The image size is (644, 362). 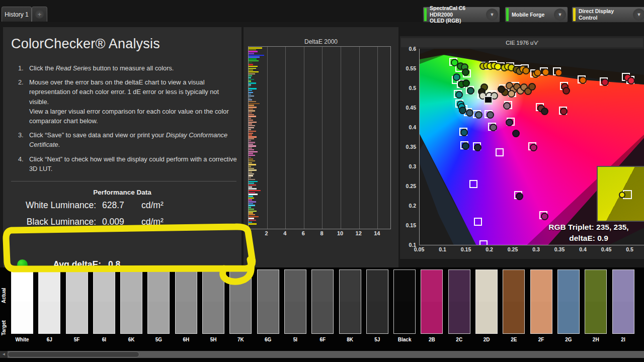 What do you see at coordinates (608, 15) in the screenshot?
I see `display-control-dropdown: Direct Display Control ▼` at bounding box center [608, 15].